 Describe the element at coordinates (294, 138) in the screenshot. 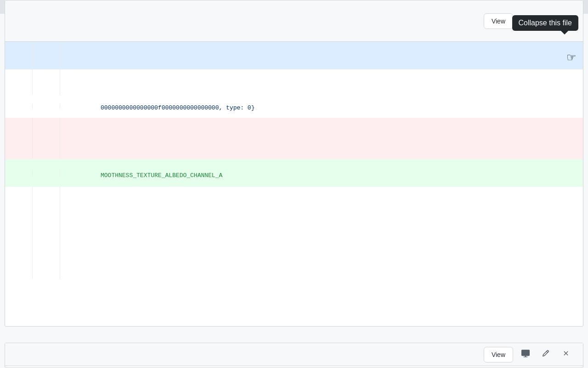

I see `diff-line-removed` at that location.